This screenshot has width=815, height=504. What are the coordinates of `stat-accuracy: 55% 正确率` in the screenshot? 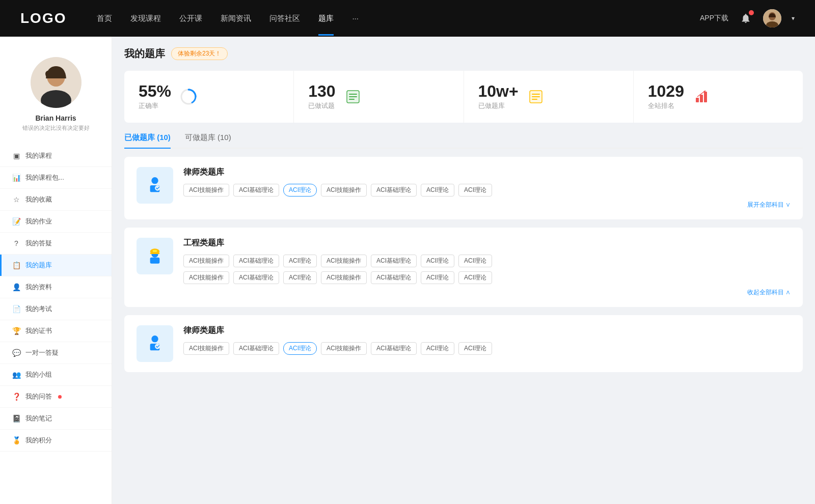 It's located at (209, 97).